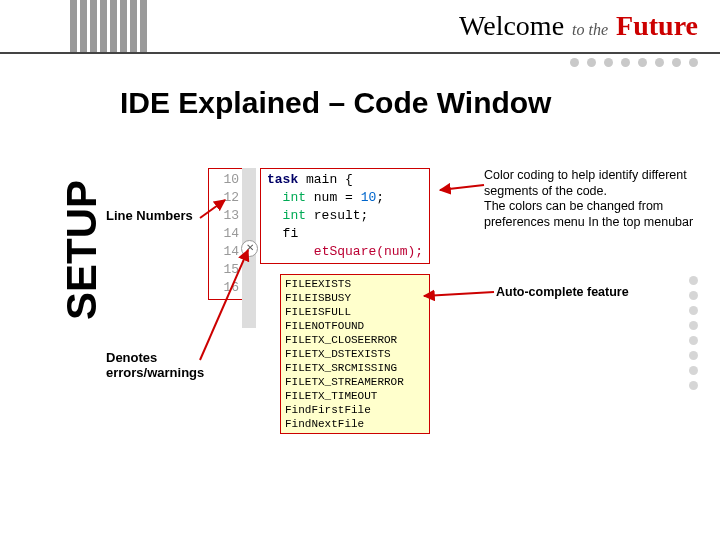 This screenshot has width=720, height=540. What do you see at coordinates (562, 293) in the screenshot?
I see `annotation-autocomplete: Auto-complete feature` at bounding box center [562, 293].